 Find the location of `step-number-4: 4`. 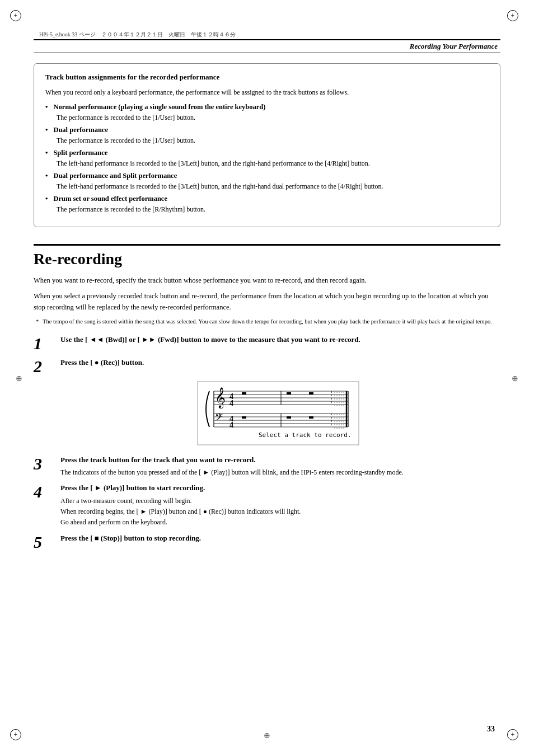

step-number-4: 4 is located at coordinates (45, 491).